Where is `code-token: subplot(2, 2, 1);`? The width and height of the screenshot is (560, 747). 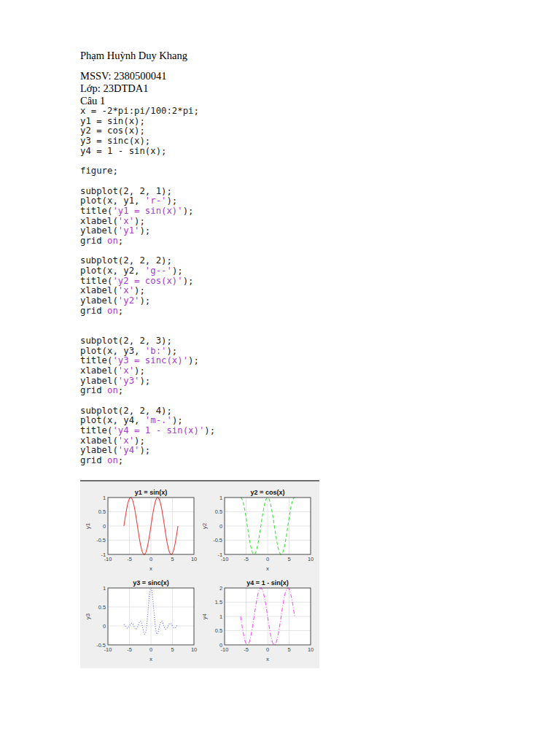
code-token: subplot(2, 2, 1); is located at coordinates (126, 191).